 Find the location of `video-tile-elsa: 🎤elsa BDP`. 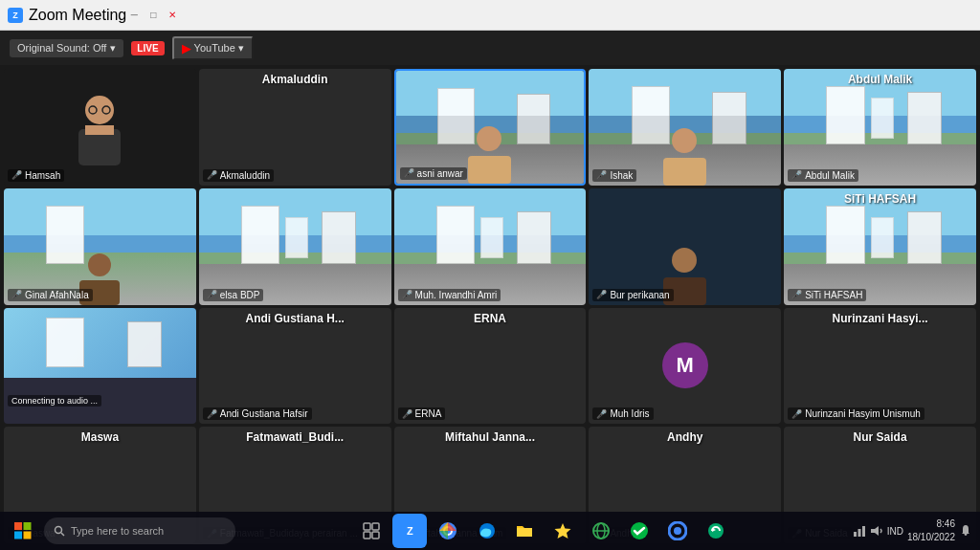

video-tile-elsa: 🎤elsa BDP is located at coordinates (295, 247).